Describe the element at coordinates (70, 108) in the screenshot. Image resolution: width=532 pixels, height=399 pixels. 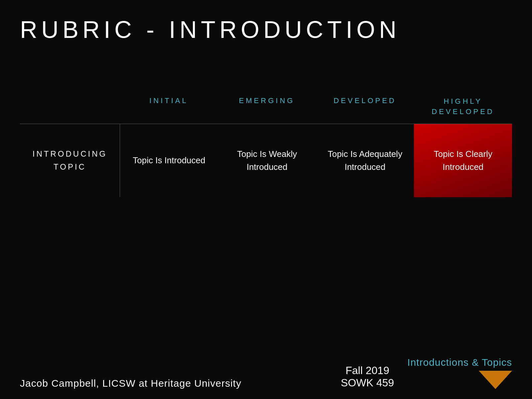
I see `row-label-header-spacer` at that location.